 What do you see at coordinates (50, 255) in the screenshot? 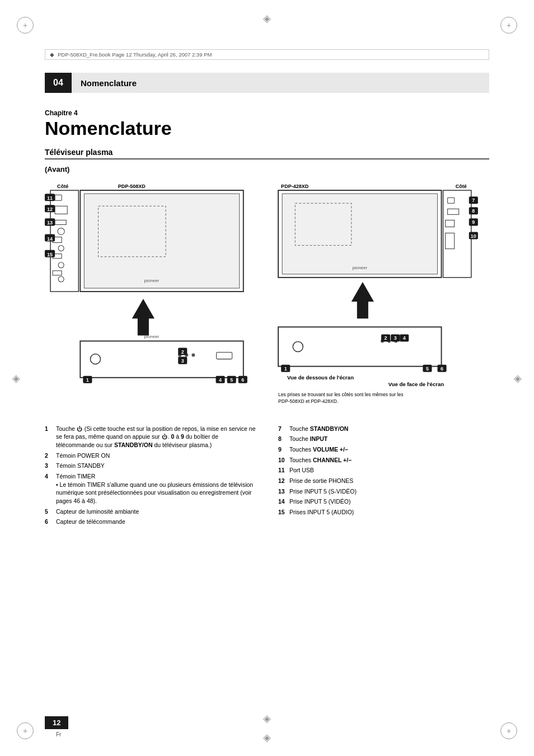
I see `svg-text: 15` at bounding box center [50, 255].